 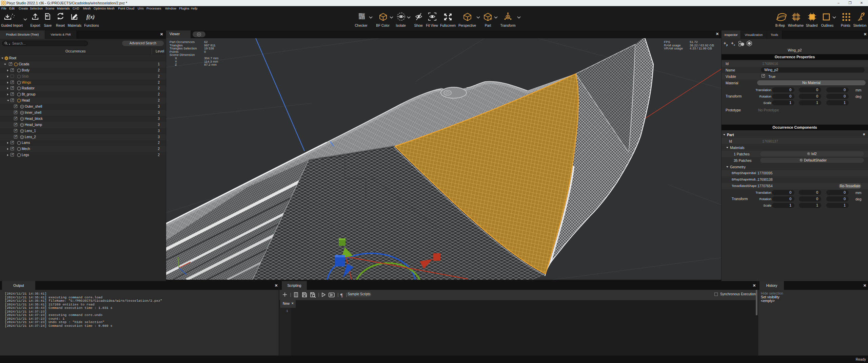 I want to click on svg-text: 1, so click(x=360, y=15).